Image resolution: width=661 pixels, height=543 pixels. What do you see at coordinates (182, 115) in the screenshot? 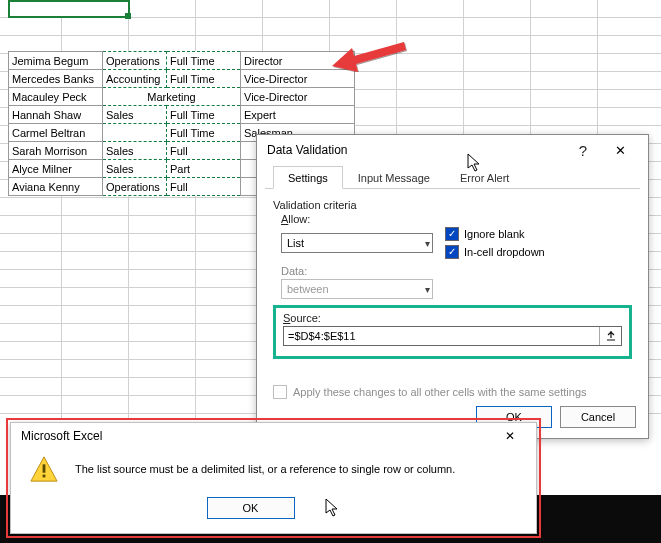
I see `table-row: Hannah Shaw Sales Full Time Expert` at bounding box center [182, 115].